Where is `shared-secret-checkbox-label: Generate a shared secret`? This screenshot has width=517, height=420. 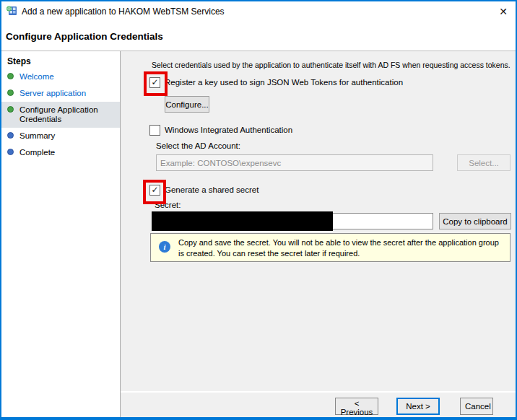 shared-secret-checkbox-label: Generate a shared secret is located at coordinates (212, 190).